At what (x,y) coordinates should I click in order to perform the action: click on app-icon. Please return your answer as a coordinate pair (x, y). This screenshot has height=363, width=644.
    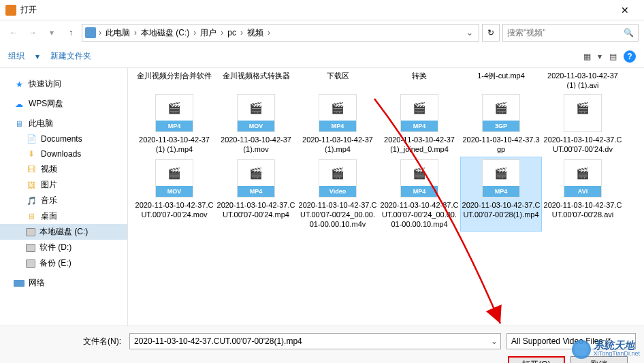
    Looking at the image, I should click on (11, 10).